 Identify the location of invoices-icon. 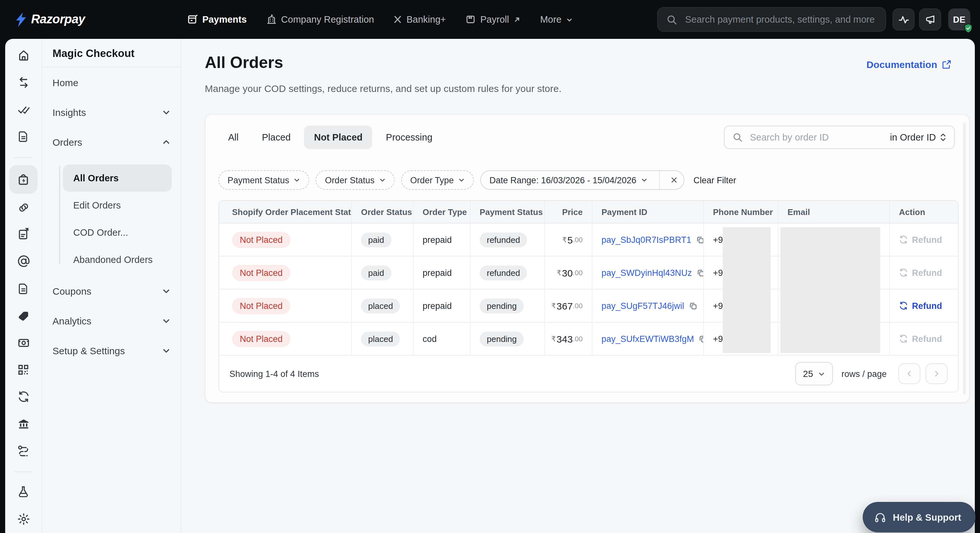
(23, 235).